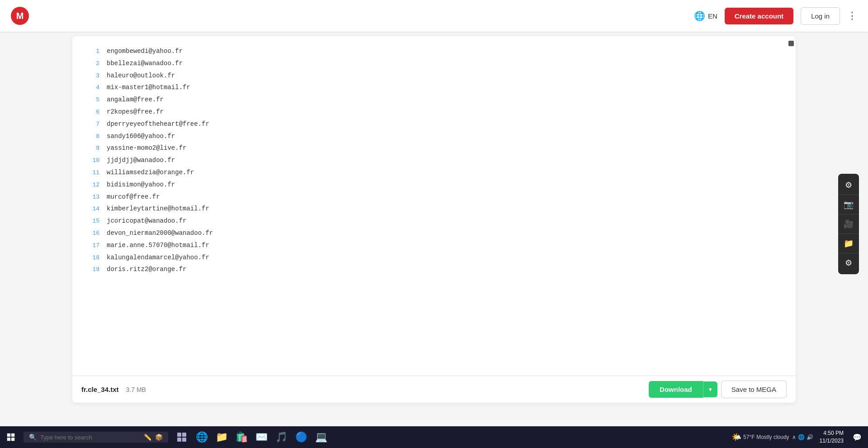  Describe the element at coordinates (222, 437) in the screenshot. I see `file-explorer-icon: 📁` at that location.